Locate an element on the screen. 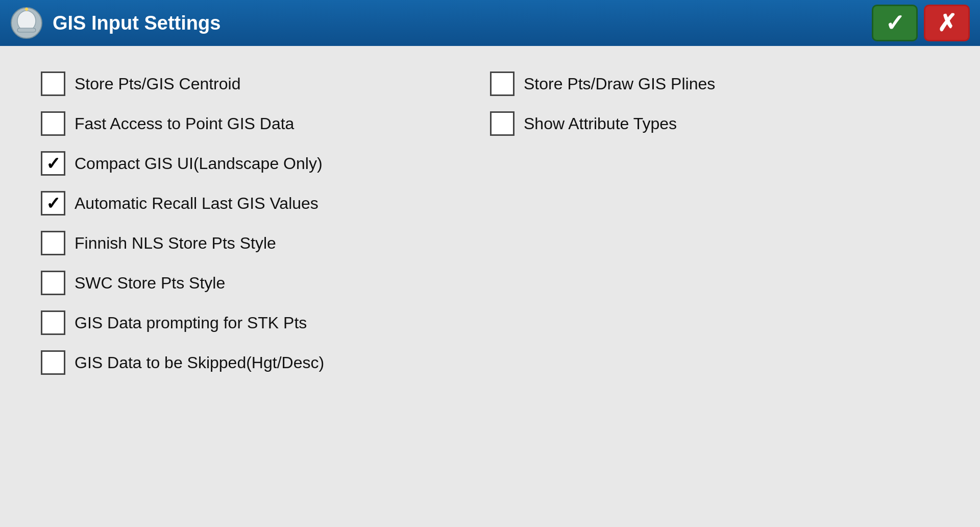 The image size is (980, 527). checkbox-item-store-pts-draw-gis-plines: Store Pts/Draw GIS Plines is located at coordinates (715, 84).